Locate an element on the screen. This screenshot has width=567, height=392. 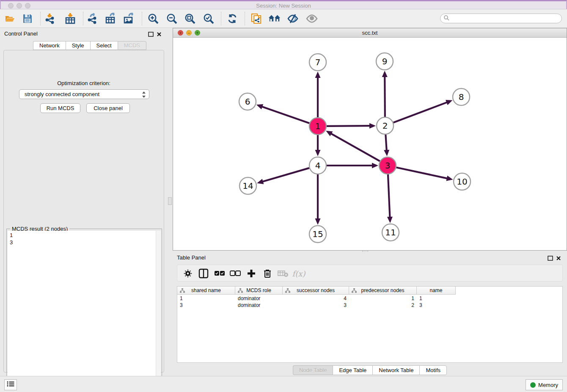
close-table-panel-icon is located at coordinates (559, 257).